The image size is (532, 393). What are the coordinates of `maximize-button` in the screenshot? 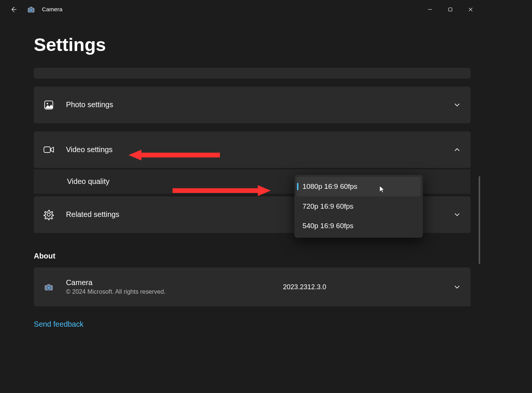 It's located at (450, 9).